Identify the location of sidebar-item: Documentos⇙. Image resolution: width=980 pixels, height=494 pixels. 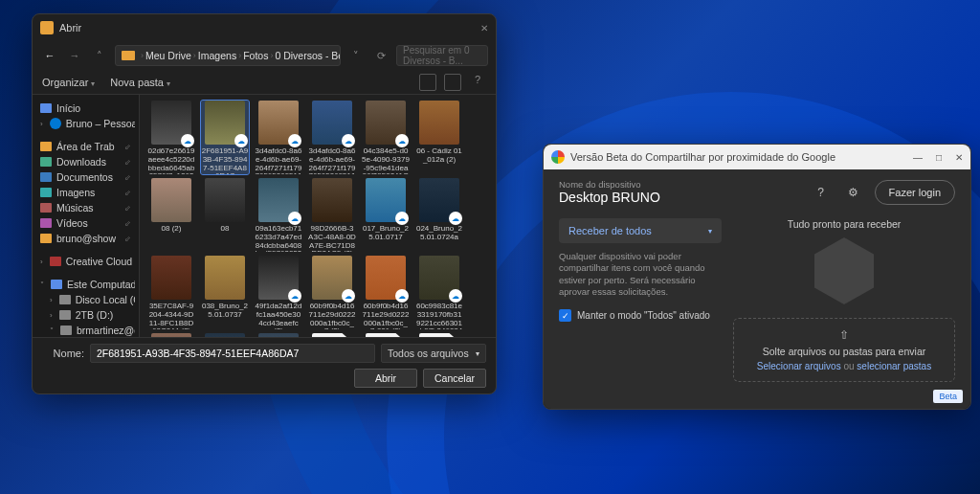
(86, 177).